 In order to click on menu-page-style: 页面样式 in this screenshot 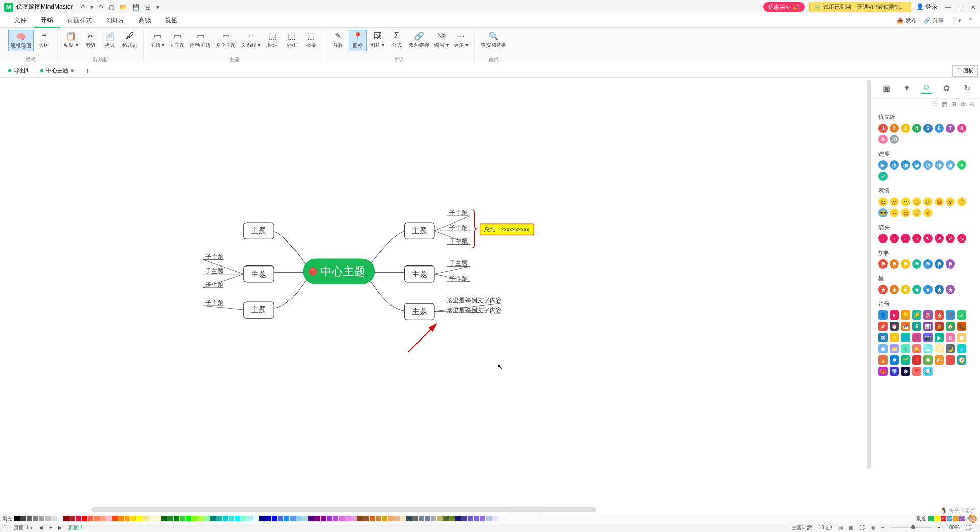, I will do `click(80, 20)`.